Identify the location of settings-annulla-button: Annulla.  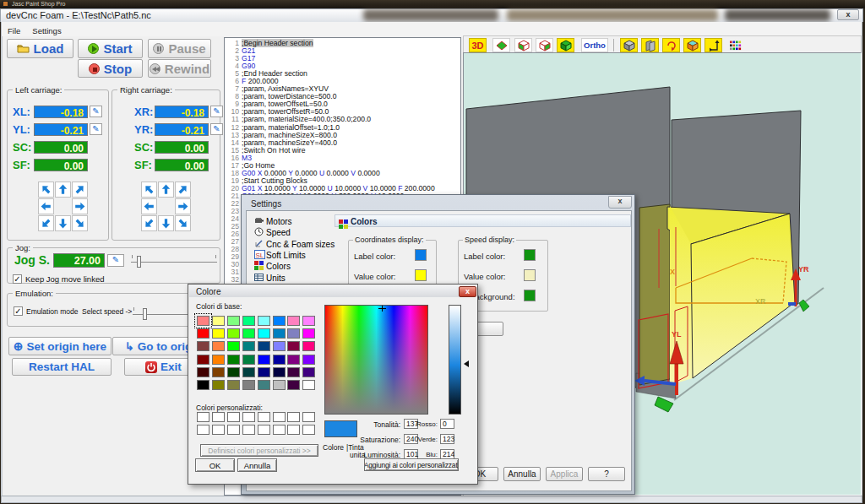
(522, 474).